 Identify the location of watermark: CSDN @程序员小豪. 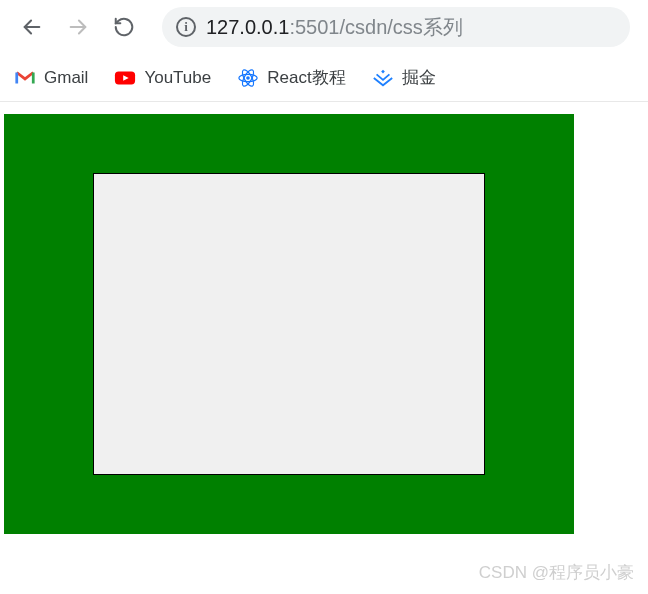
(556, 572).